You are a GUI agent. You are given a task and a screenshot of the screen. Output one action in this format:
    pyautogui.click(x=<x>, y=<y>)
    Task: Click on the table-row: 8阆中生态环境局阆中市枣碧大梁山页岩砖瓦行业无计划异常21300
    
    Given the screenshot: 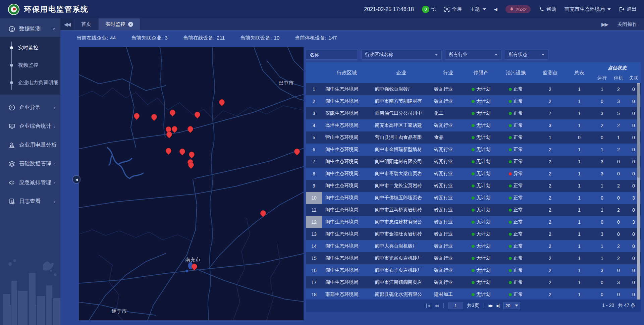 What is the action you would take?
    pyautogui.click(x=473, y=174)
    